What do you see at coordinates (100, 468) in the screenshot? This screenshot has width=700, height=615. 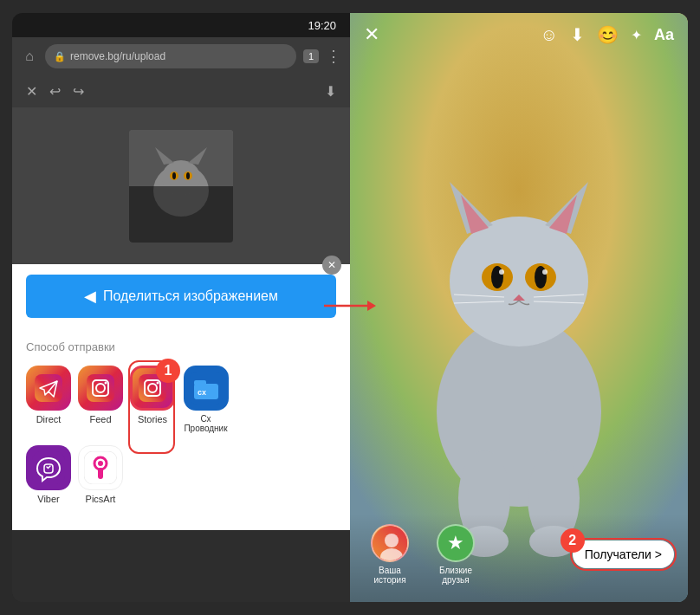 I see `app-icon-picsart` at bounding box center [100, 468].